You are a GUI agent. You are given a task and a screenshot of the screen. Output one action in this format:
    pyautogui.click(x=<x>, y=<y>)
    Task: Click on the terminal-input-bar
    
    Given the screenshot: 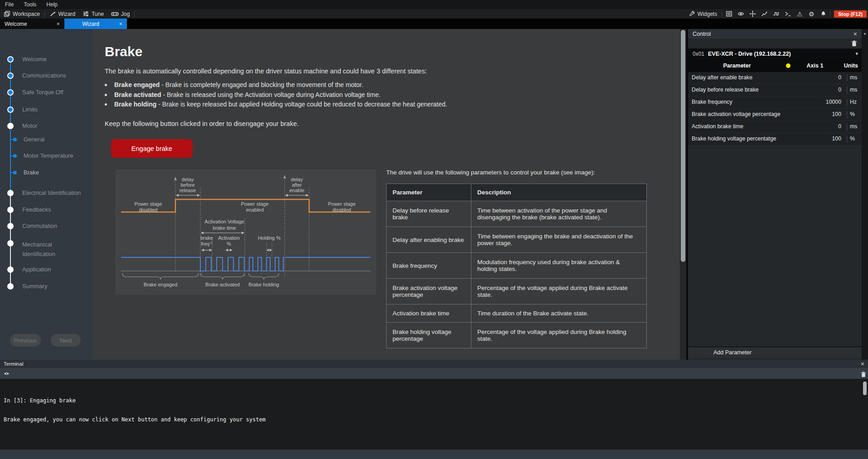 What is the action you would take?
    pyautogui.click(x=434, y=454)
    